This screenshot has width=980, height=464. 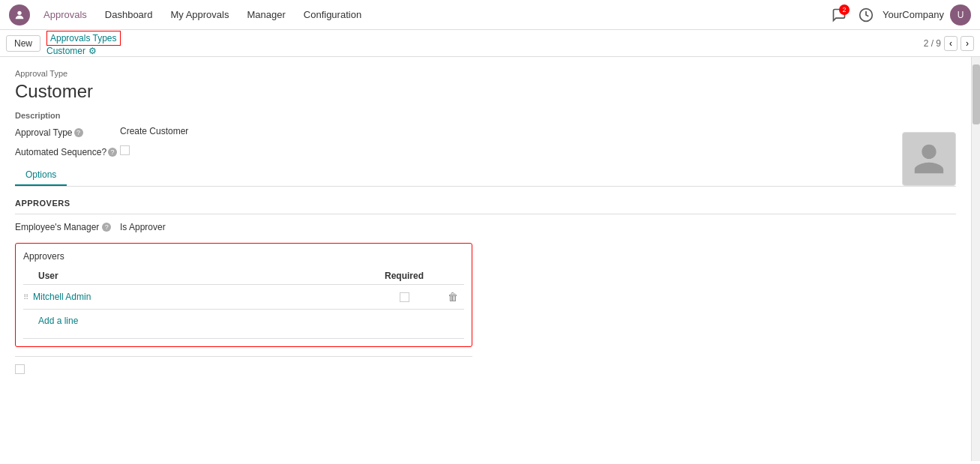 I want to click on employee-manager-field: Employee's Manager ? Is Approver, so click(x=486, y=227).